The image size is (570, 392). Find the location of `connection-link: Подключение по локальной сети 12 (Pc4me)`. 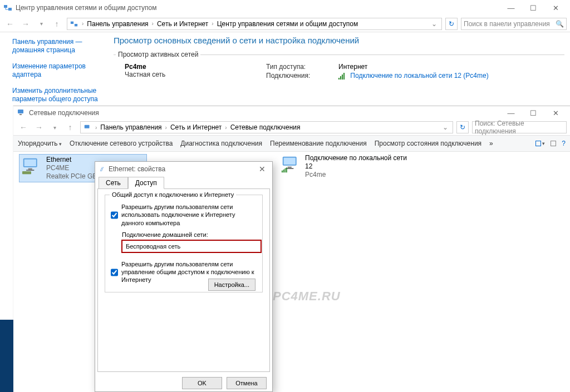

connection-link: Подключение по локальной сети 12 (Pc4me) is located at coordinates (419, 76).